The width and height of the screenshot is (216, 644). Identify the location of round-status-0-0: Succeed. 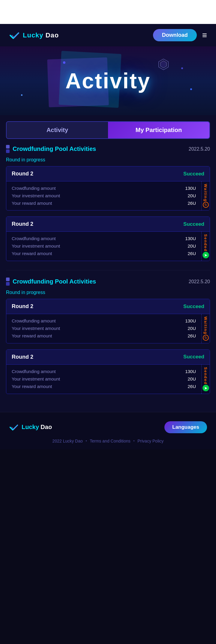
(194, 174).